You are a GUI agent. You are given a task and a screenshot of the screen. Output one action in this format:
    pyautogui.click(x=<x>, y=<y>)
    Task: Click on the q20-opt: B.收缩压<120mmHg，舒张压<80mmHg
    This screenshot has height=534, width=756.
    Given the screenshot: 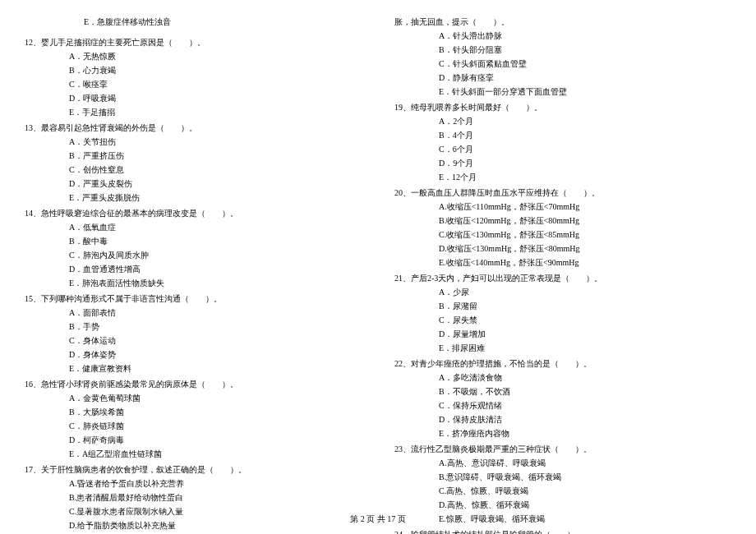 What is the action you would take?
    pyautogui.click(x=563, y=220)
    